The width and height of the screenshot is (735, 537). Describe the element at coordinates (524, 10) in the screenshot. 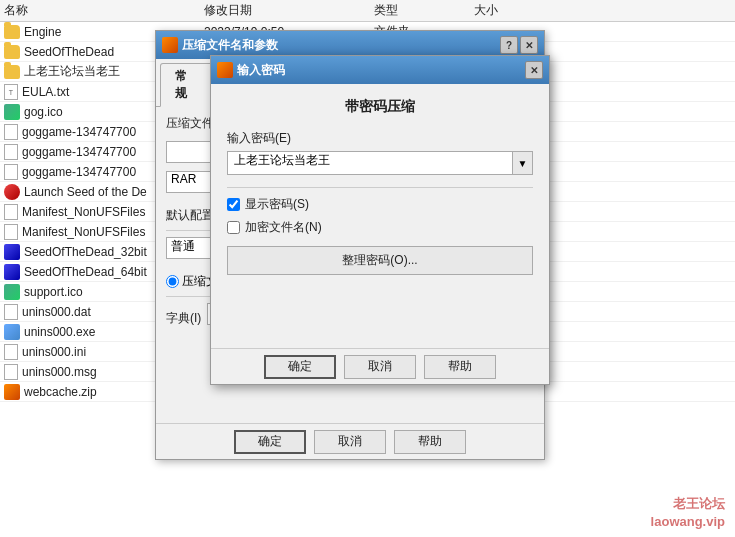

I see `col-header-size: 大小` at that location.